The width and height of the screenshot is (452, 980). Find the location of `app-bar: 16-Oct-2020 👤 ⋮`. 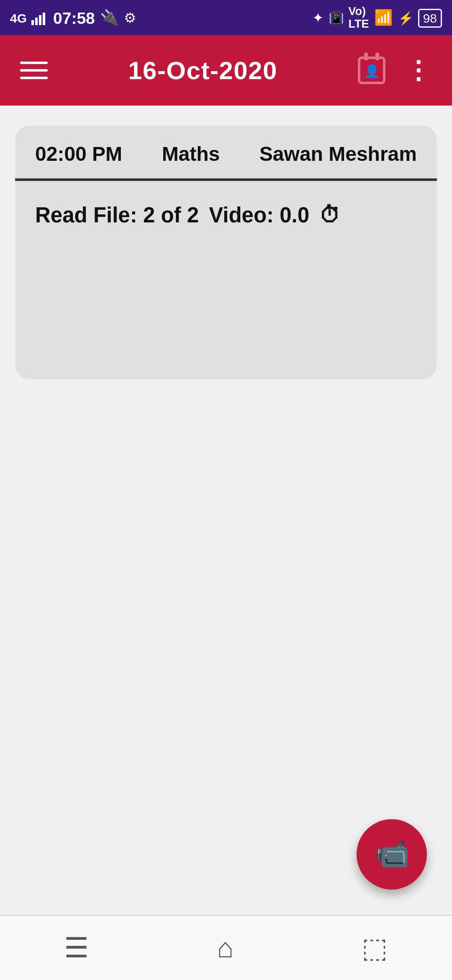

app-bar: 16-Oct-2020 👤 ⋮ is located at coordinates (226, 70).